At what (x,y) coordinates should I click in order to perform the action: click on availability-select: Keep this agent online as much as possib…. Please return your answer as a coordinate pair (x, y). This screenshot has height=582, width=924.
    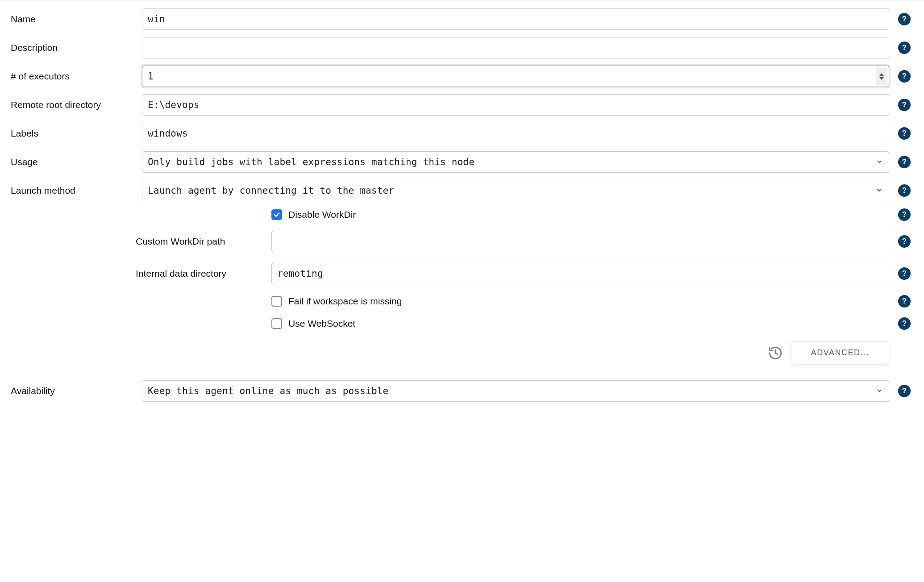
    Looking at the image, I should click on (516, 391).